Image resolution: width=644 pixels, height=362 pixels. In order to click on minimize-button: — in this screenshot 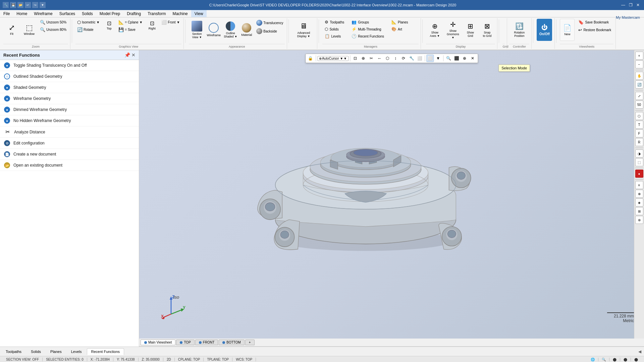, I will do `click(623, 5)`.